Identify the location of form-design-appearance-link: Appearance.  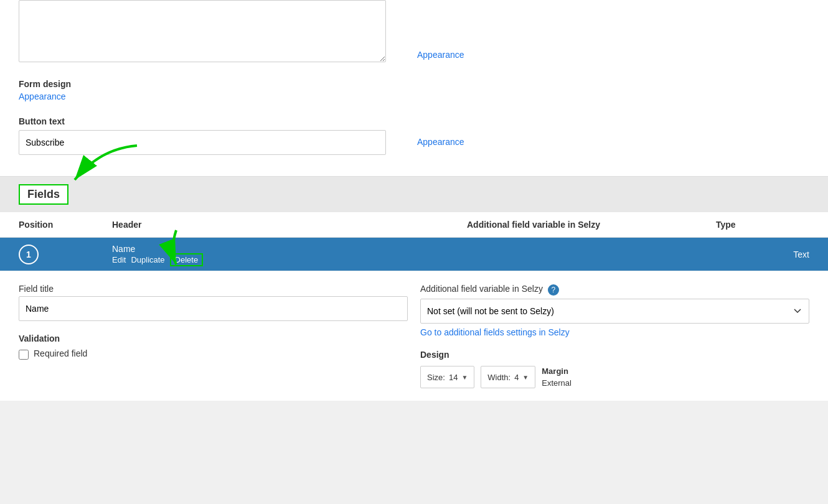
(42, 96).